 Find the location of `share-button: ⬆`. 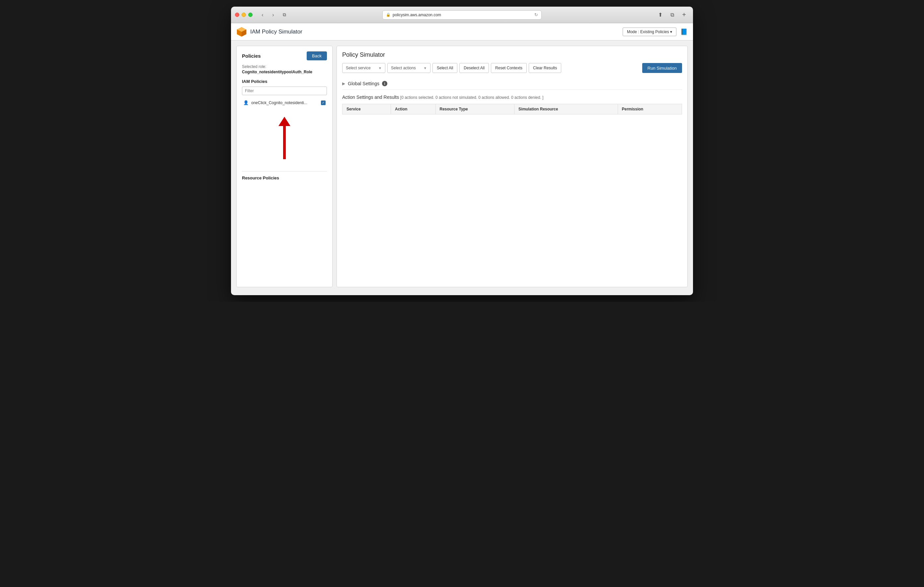

share-button: ⬆ is located at coordinates (660, 15).